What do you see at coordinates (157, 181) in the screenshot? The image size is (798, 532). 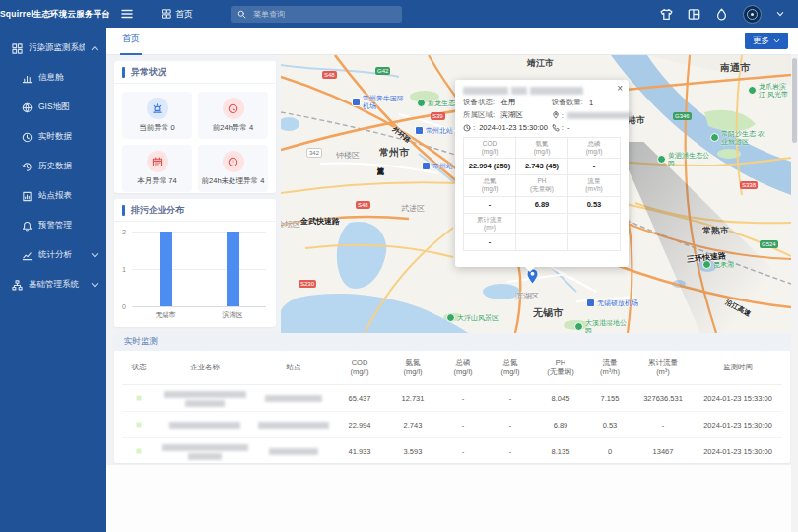 I see `stat-card-label: 本月异常 74` at bounding box center [157, 181].